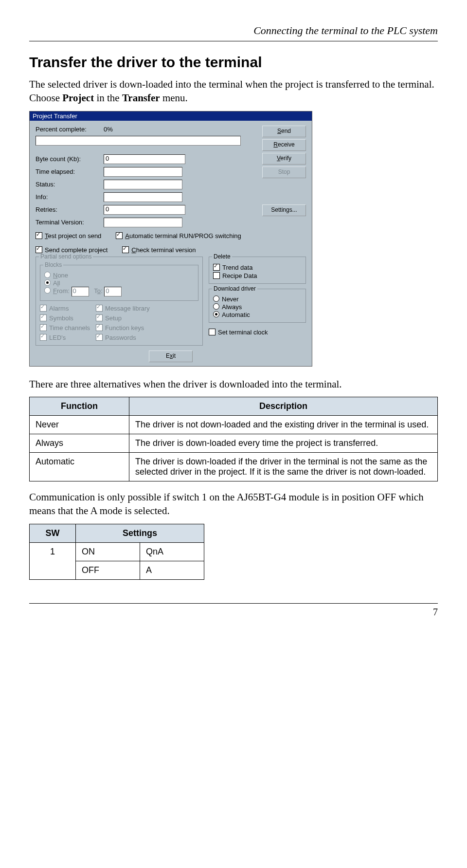  What do you see at coordinates (119, 283) in the screenshot?
I see `all-radio: All` at bounding box center [119, 283].